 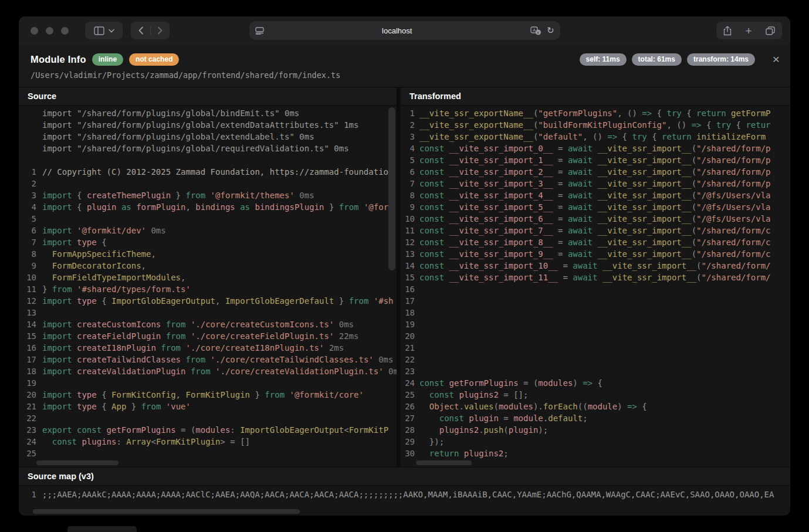 What do you see at coordinates (31, 301) in the screenshot?
I see `line-number: 12` at bounding box center [31, 301].